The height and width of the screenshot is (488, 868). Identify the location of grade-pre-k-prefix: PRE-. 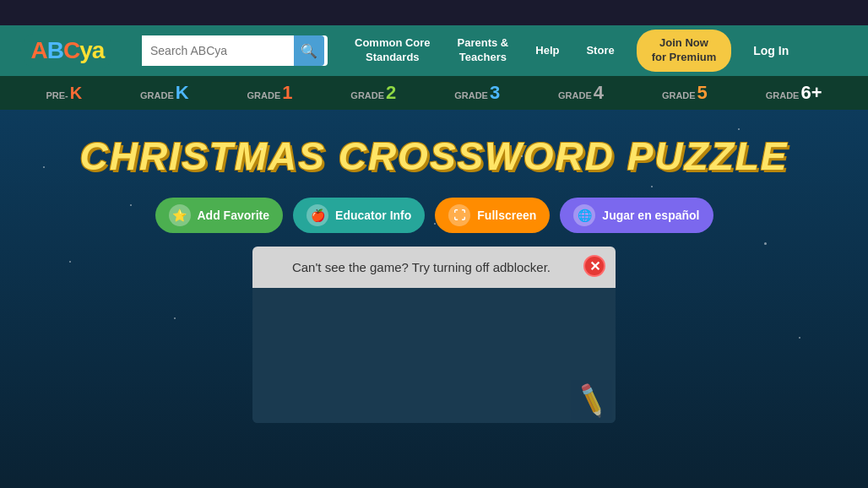
(57, 95).